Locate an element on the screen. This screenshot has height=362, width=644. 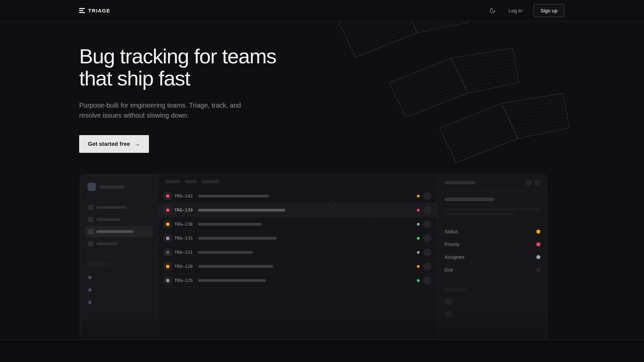
hero-subtitle: Purpose-built for engineering teams. Tri… is located at coordinates (362, 110).